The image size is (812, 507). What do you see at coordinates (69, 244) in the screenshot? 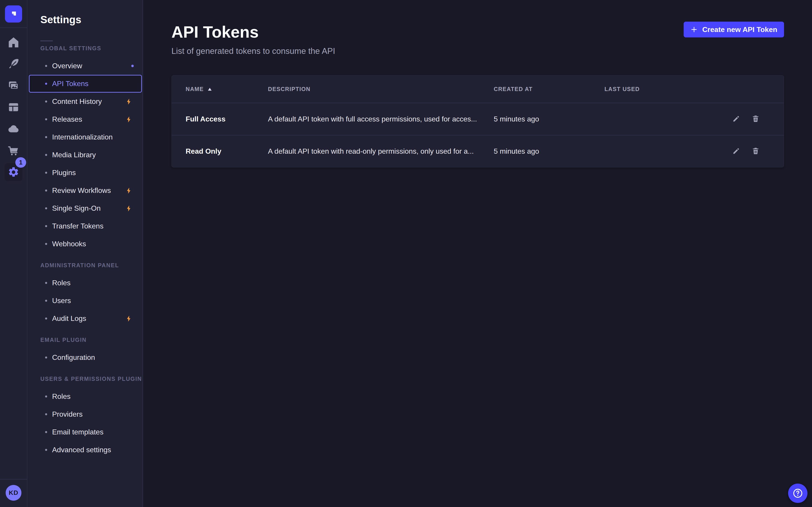
I see `sidebar-item-label: Webhooks` at bounding box center [69, 244].